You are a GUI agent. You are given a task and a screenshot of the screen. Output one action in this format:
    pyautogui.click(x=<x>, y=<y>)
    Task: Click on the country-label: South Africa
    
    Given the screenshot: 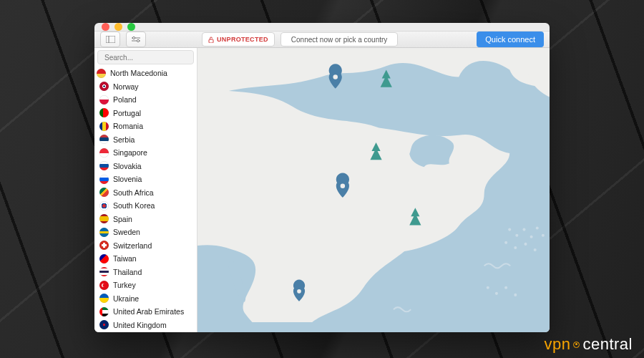 What is the action you would take?
    pyautogui.click(x=133, y=193)
    